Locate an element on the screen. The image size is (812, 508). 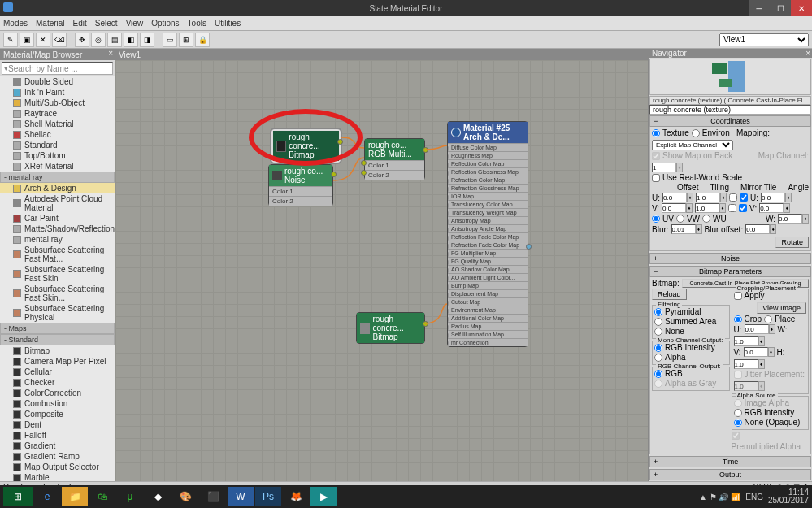
tool-option1-icon: ◧ is located at coordinates (131, 40).